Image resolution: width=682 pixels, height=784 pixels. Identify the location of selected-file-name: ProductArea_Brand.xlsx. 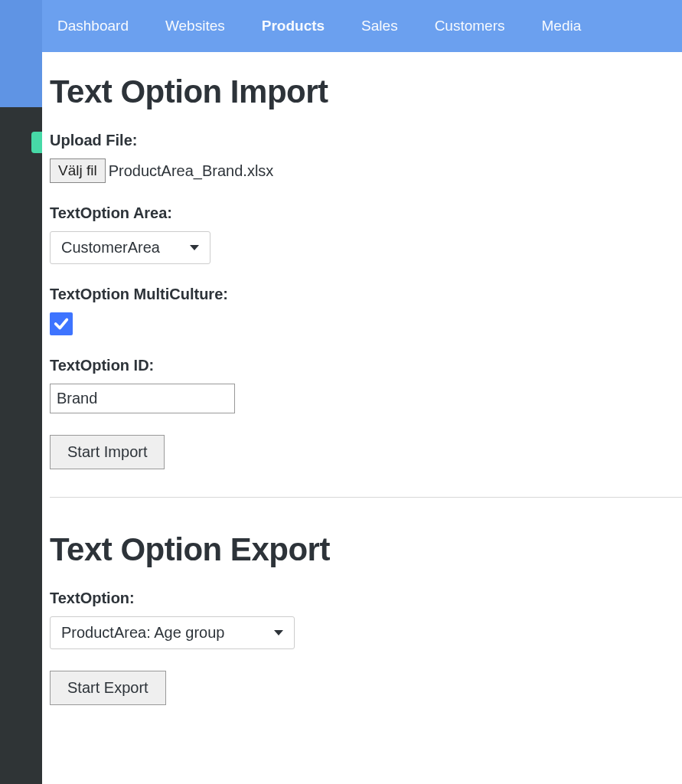
(191, 172).